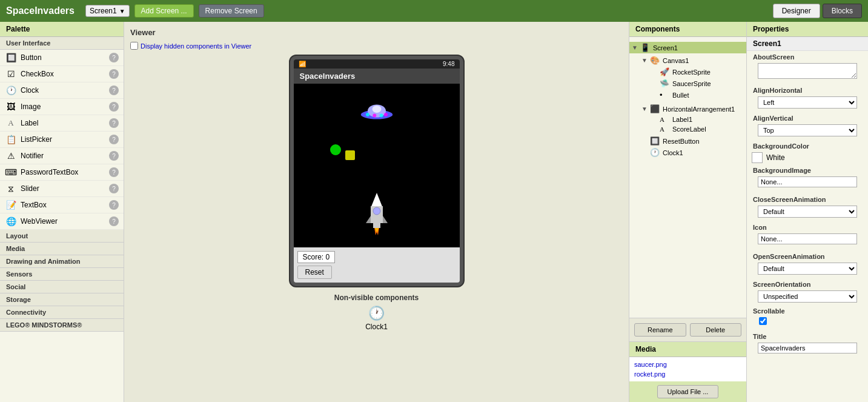 The height and width of the screenshot is (402, 868). What do you see at coordinates (807, 73) in the screenshot?
I see `prop-value-aboutscreen` at bounding box center [807, 73].